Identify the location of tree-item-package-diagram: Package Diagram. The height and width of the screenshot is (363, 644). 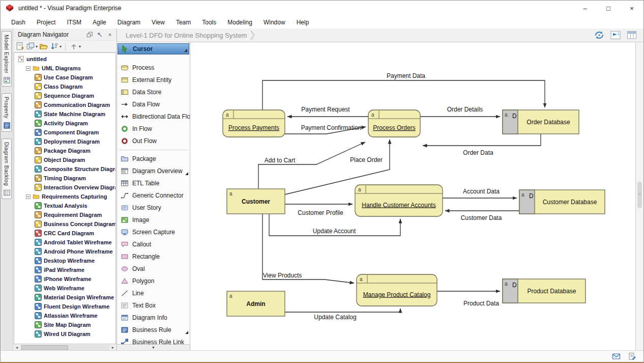
(65, 151).